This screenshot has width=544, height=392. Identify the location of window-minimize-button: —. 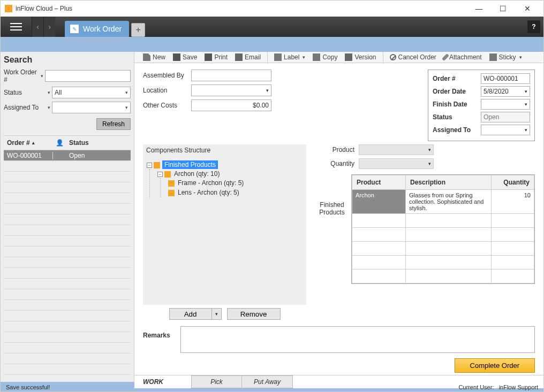
(479, 9).